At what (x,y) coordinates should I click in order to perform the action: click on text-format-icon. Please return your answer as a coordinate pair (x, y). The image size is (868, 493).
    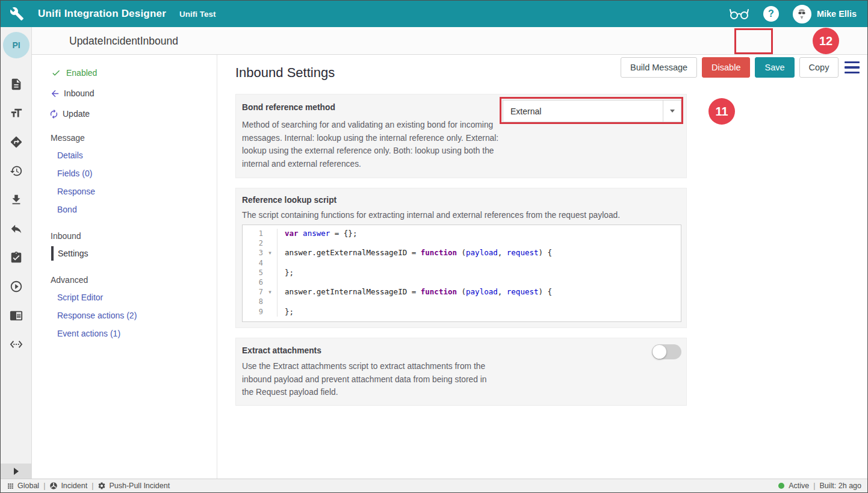
    Looking at the image, I should click on (16, 113).